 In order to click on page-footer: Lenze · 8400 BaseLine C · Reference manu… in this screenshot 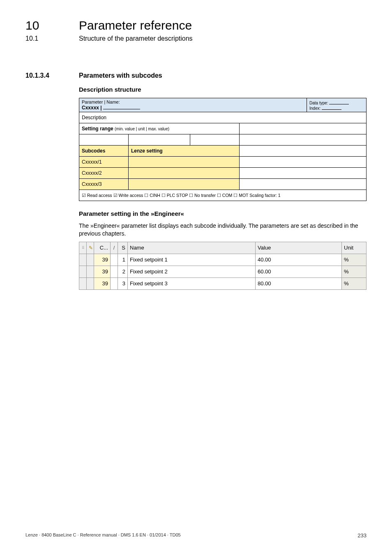, I will do `click(196, 535)`.